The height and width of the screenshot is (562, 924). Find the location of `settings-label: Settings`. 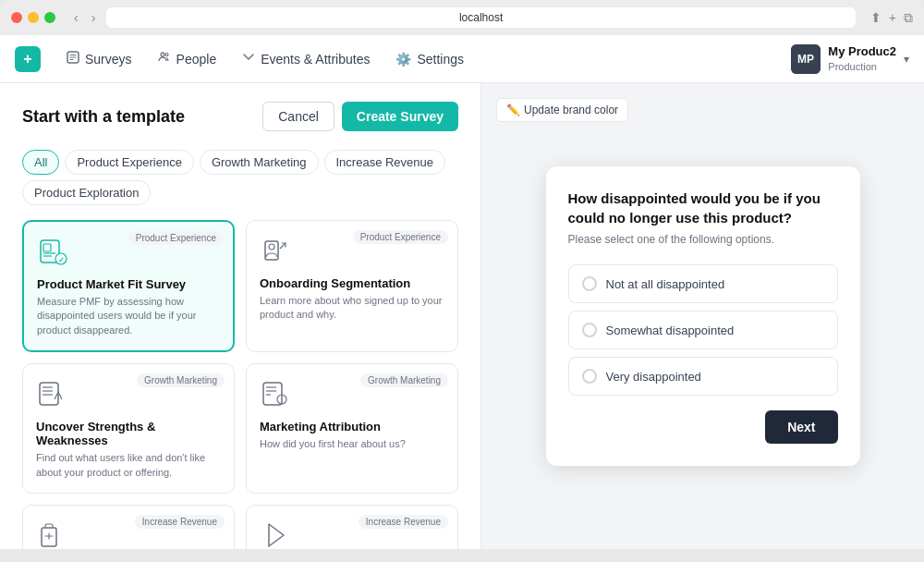

settings-label: Settings is located at coordinates (440, 59).